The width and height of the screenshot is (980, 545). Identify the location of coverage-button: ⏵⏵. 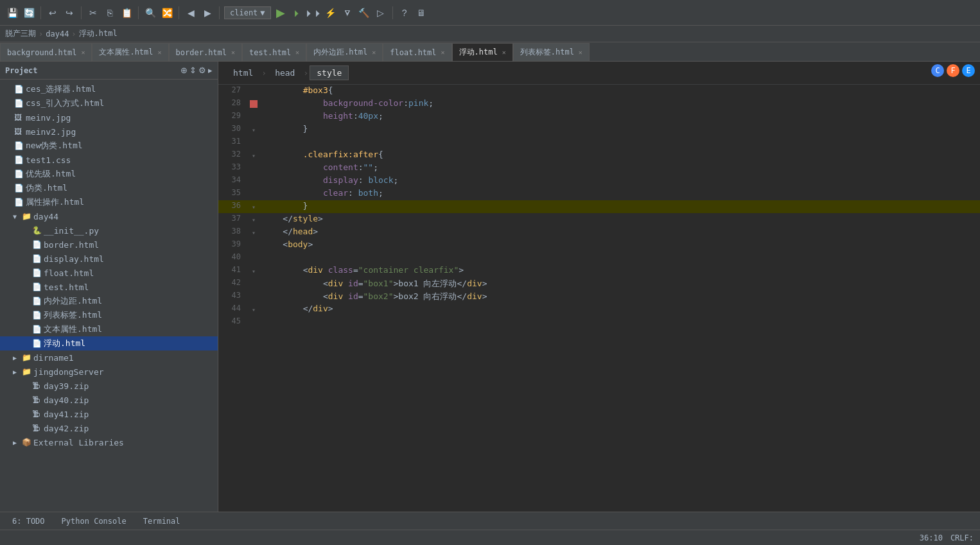
(314, 13).